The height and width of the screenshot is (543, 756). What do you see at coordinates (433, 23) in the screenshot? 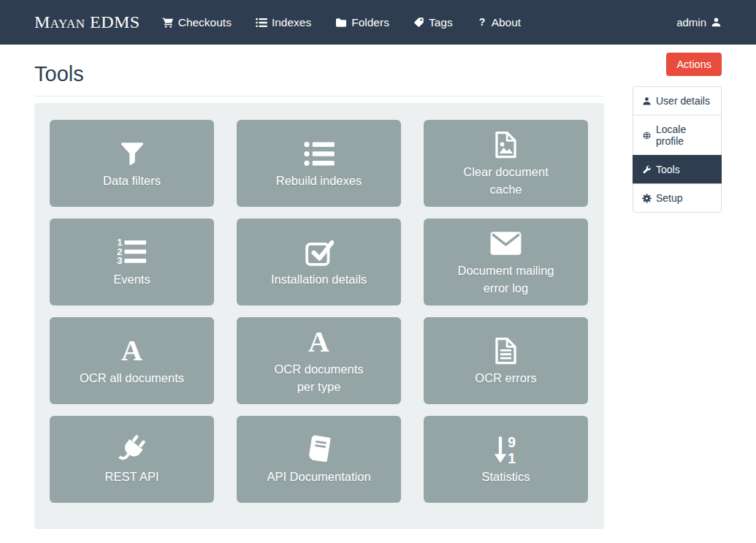
I see `nav-item-tags: Tags` at bounding box center [433, 23].